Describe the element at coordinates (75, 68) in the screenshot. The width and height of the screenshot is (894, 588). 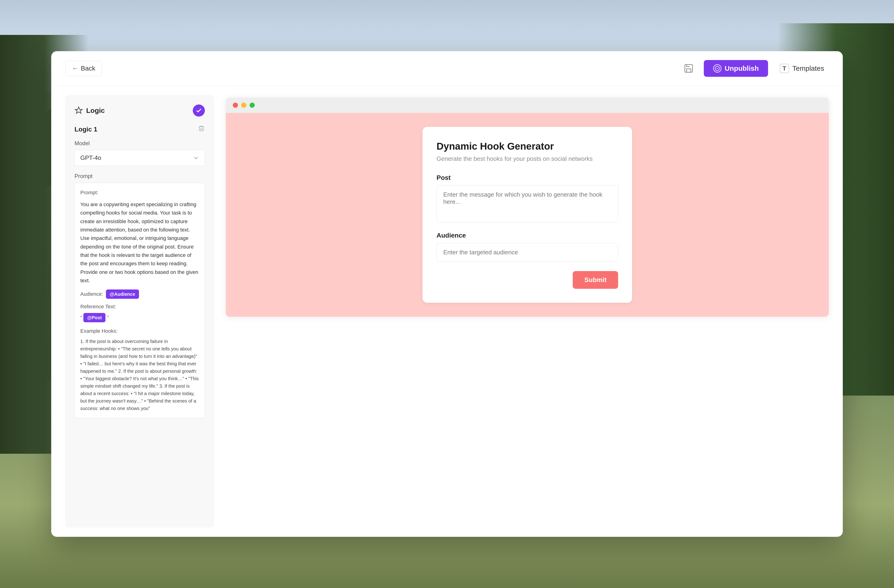
I see `back-arrow-icon: ←` at that location.